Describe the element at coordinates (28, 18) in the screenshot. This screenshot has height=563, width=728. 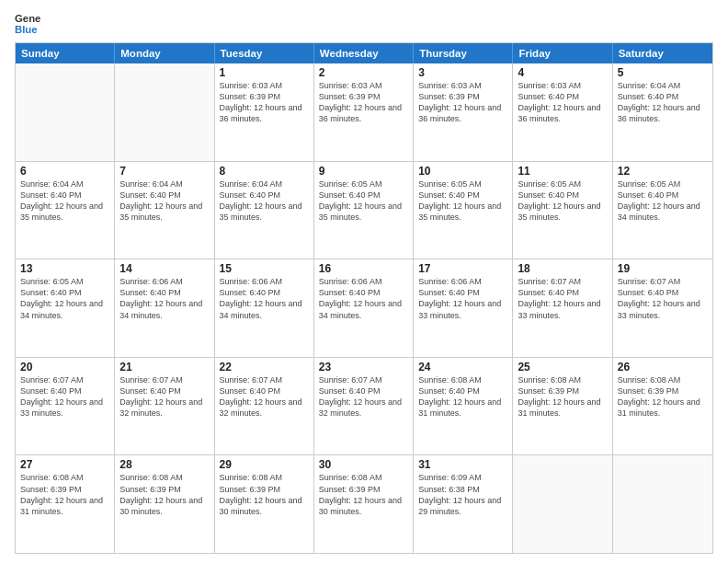
I see `svg-text: General` at that location.